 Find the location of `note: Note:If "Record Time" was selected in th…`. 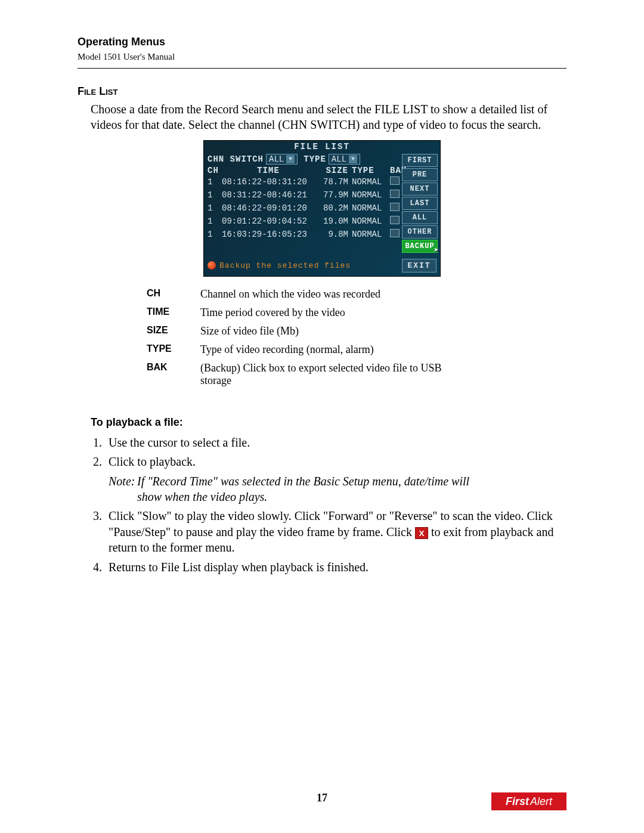

note: Note:If "Record Time" was selected in th… is located at coordinates (338, 489).